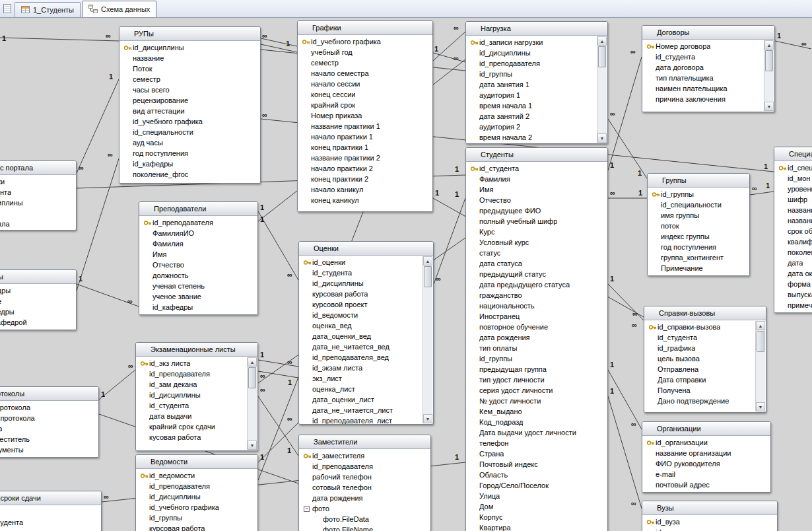 This screenshot has height=531, width=812. I want to click on field-row: крайний срок, so click(365, 105).